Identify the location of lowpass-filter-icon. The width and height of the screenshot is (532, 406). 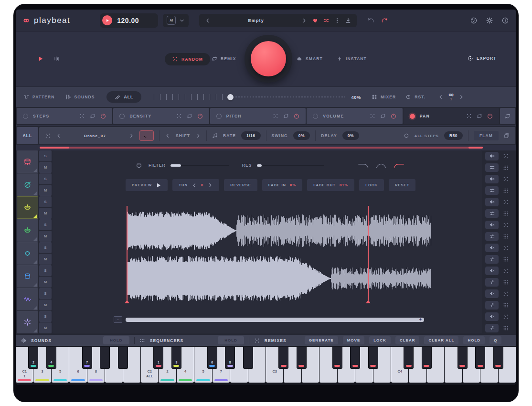
(363, 165).